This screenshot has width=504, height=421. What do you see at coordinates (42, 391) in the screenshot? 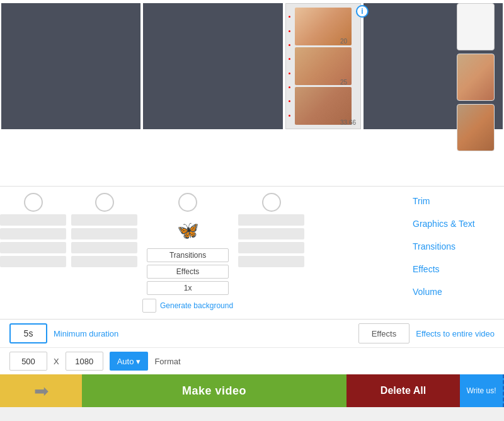
I see `arrow-right-icon: ➡` at bounding box center [42, 391].